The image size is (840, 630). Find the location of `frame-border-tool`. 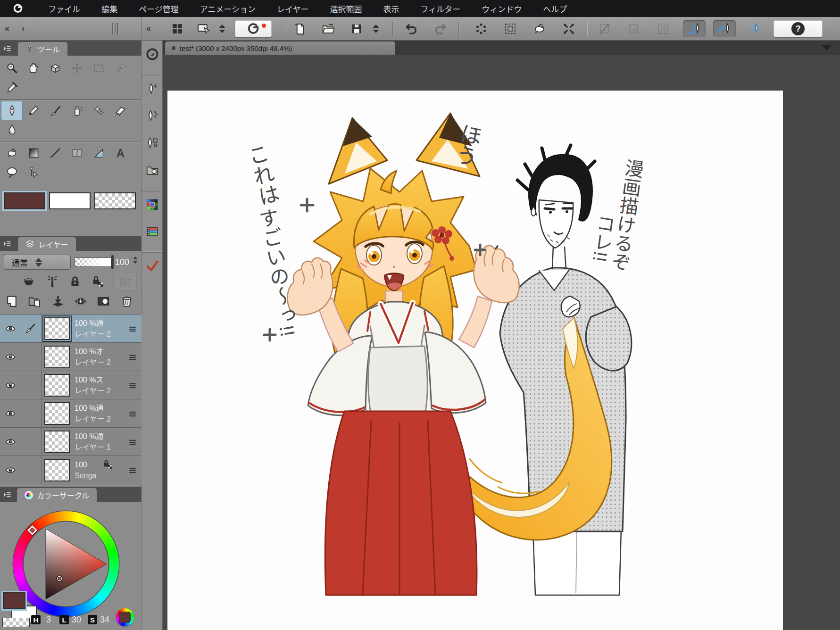

frame-border-tool is located at coordinates (77, 153).